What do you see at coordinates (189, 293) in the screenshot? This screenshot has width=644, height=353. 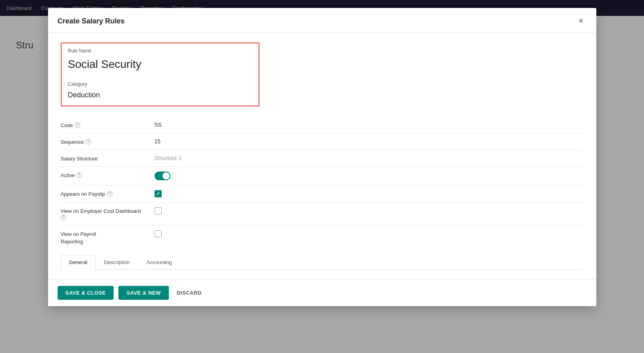 I see `discard-button: DISCARD` at bounding box center [189, 293].